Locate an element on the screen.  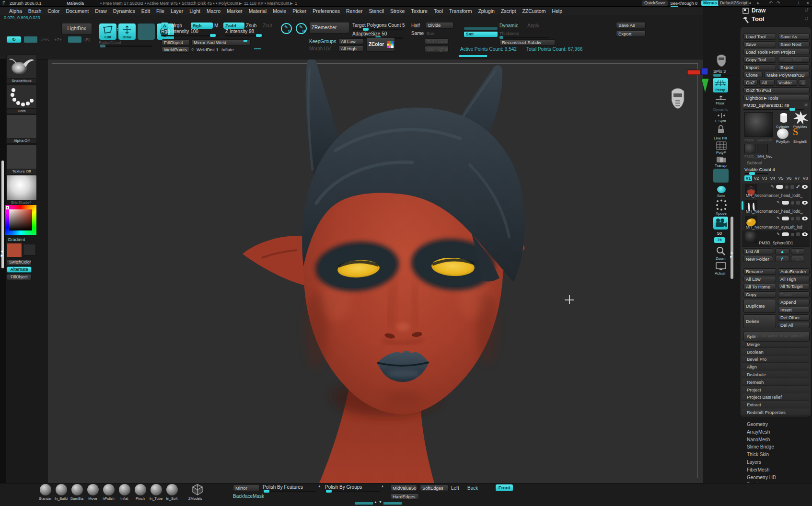
thickness-thumb is located at coordinates (501, 37).